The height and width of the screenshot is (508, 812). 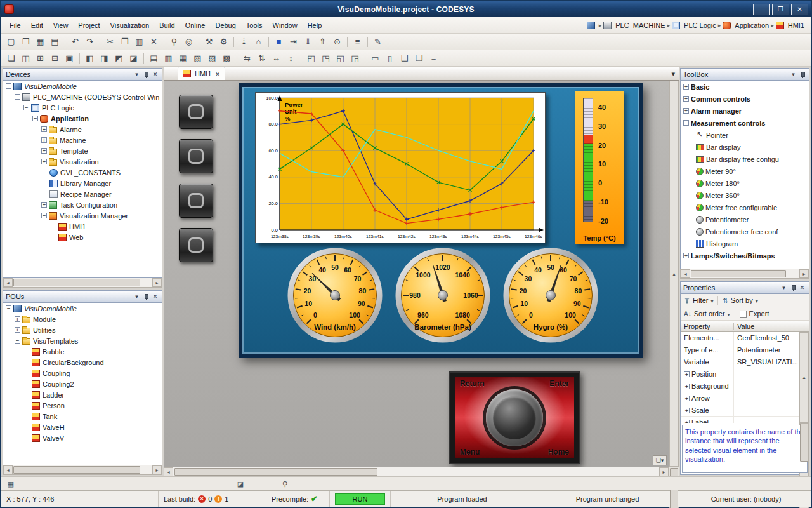 I want to click on toolbox-item-meter-360: Meter 360°, so click(x=745, y=196).